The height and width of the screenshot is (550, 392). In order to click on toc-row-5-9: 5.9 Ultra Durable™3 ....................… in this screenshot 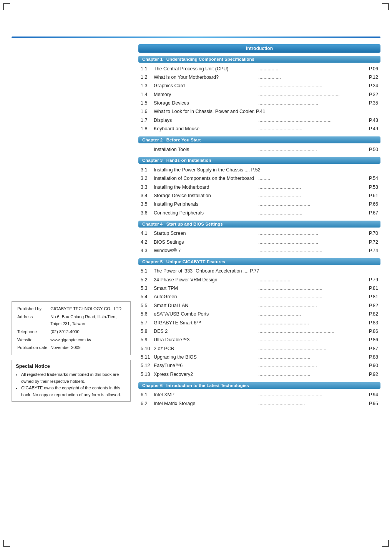, I will do `click(259, 340)`.